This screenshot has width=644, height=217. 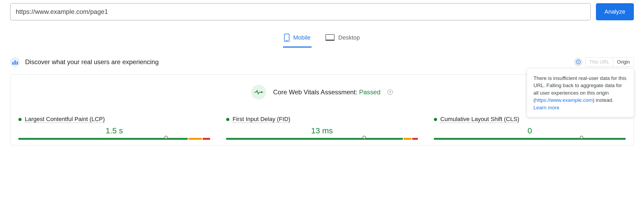 I want to click on scope-toggle: This URL Origin, so click(x=610, y=62).